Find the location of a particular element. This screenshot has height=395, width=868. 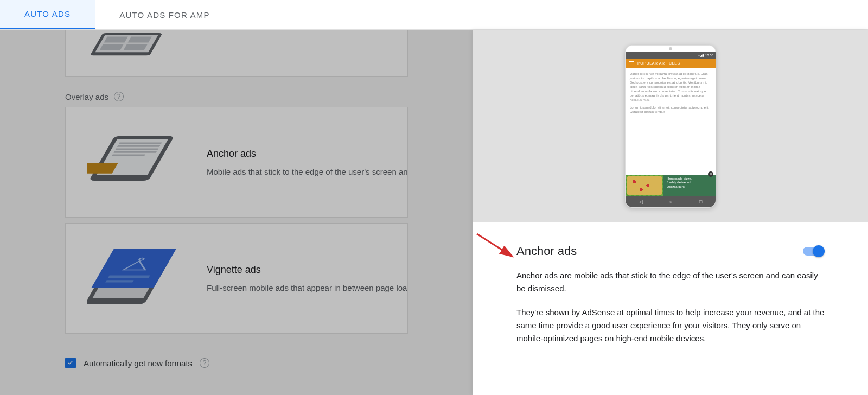

back-icon: ◁ is located at coordinates (641, 202).